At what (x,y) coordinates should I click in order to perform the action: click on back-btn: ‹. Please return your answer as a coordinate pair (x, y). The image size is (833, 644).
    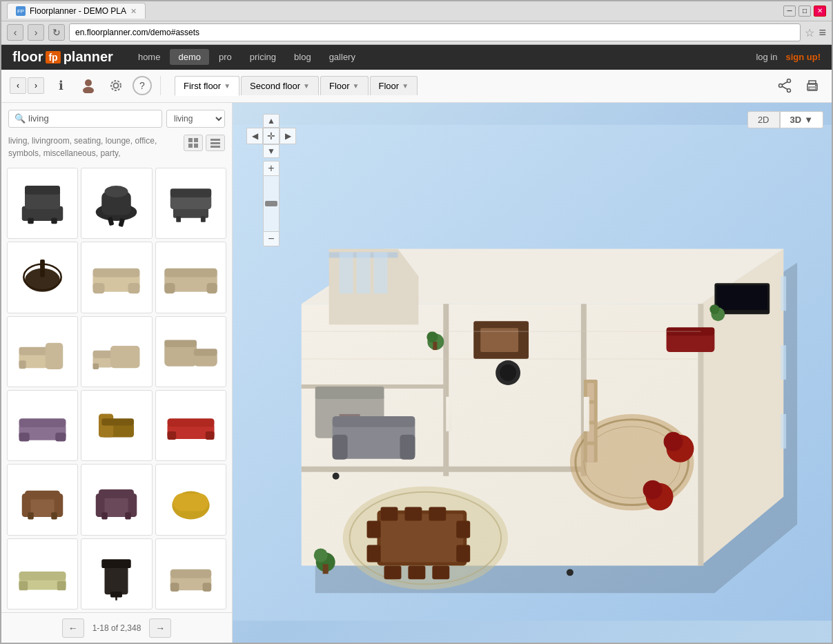
    Looking at the image, I should click on (15, 32).